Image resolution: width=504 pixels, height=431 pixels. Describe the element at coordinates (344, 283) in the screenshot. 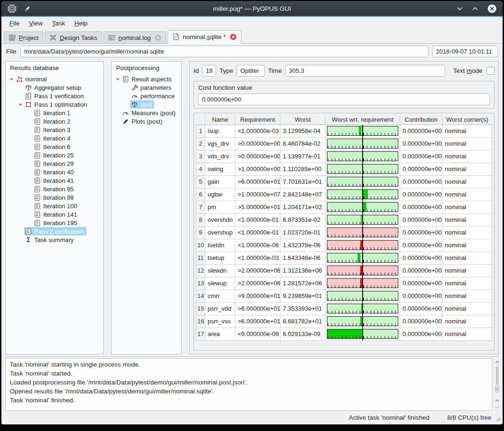

I see `measure-row-slewup: 13slewup>2.000000e+061.281572e+060.00000…` at that location.